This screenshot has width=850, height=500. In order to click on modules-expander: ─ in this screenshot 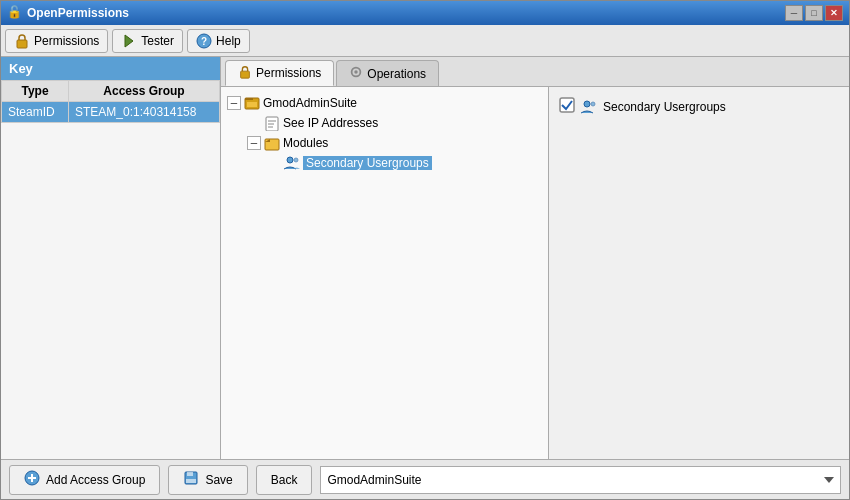, I will do `click(254, 143)`.